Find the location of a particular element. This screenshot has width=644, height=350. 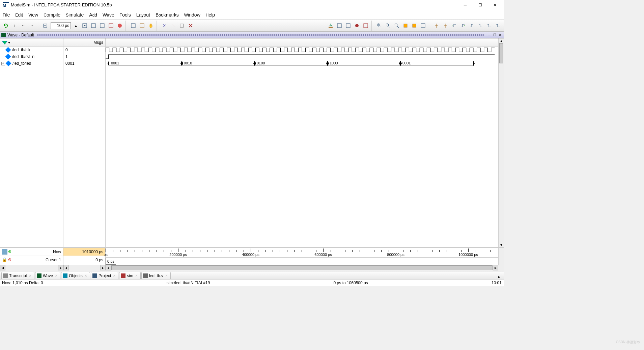

wave-minimize-icon: ─ is located at coordinates (489, 35).